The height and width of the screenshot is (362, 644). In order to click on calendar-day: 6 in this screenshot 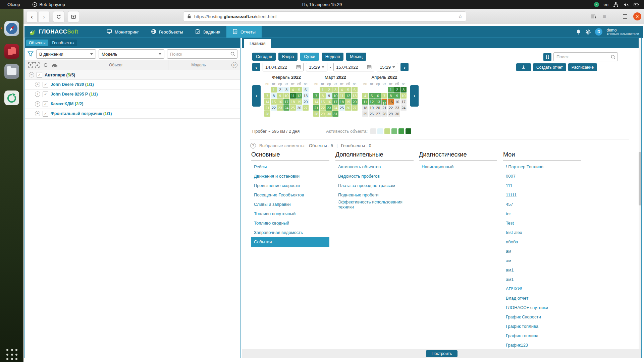, I will do `click(378, 96)`.